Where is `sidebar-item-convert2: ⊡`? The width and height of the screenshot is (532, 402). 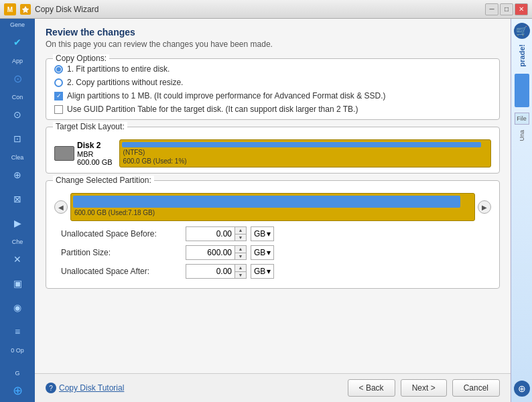
sidebar-item-convert2: ⊡ is located at coordinates (17, 139).